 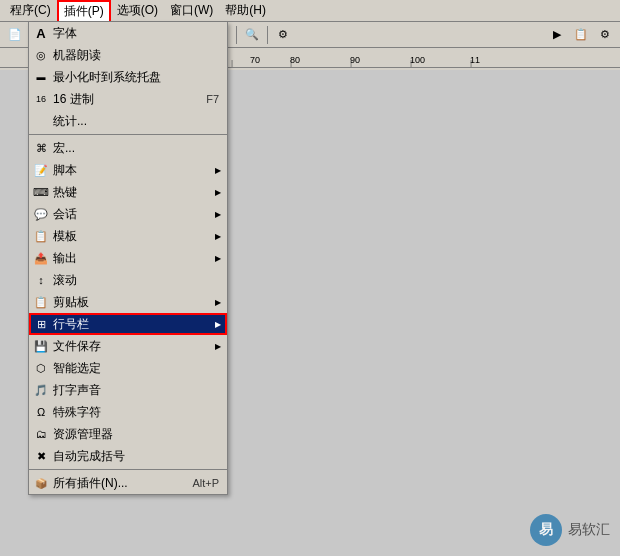 What do you see at coordinates (41, 434) in the screenshot?
I see `explorer-icon: 🗂` at bounding box center [41, 434].